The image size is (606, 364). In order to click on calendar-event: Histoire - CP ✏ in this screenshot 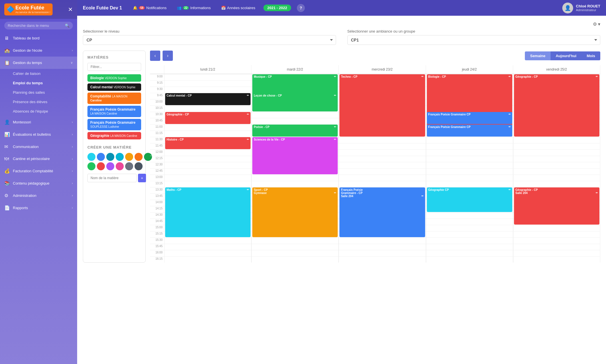, I will do `click(208, 143)`.